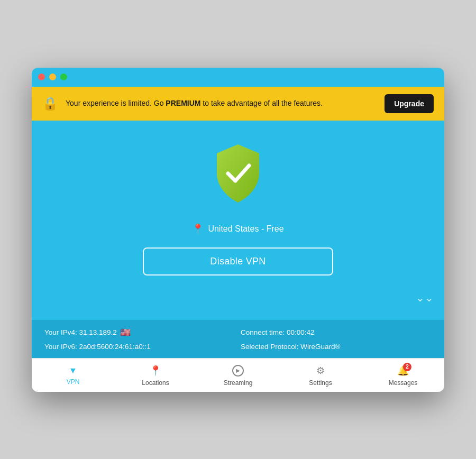 The height and width of the screenshot is (459, 476). Describe the element at coordinates (140, 347) in the screenshot. I see `ipv6-info: Your IPv6: 2a0d:5600:24:61:a0::1` at that location.